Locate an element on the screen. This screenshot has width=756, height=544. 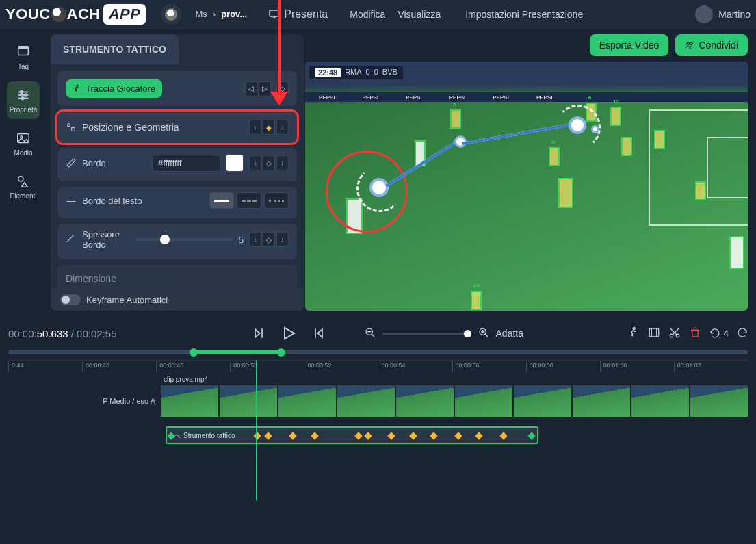
sliders-icon is located at coordinates (23, 95).